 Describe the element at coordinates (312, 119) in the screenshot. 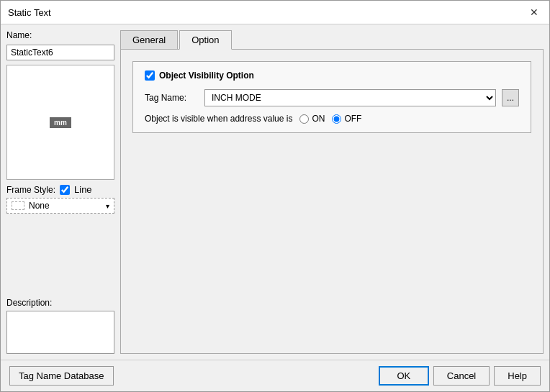

I see `on-radio-label: ON` at that location.